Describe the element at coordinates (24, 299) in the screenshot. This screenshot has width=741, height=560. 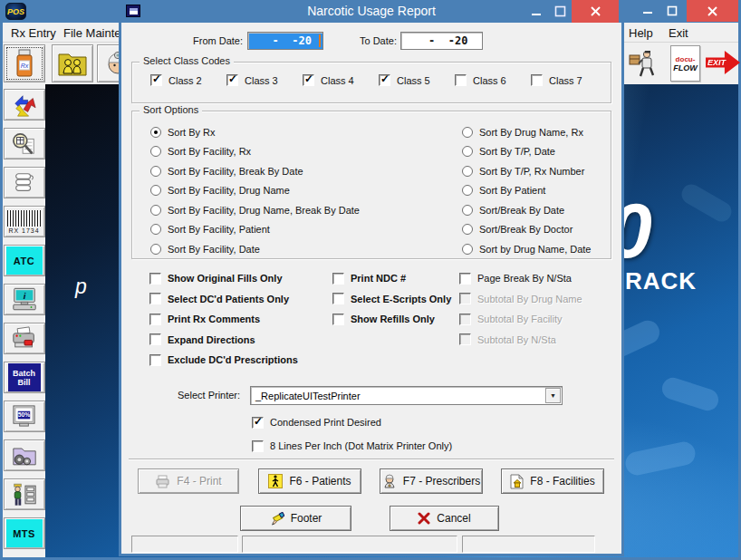
I see `computer-info-button: i` at that location.